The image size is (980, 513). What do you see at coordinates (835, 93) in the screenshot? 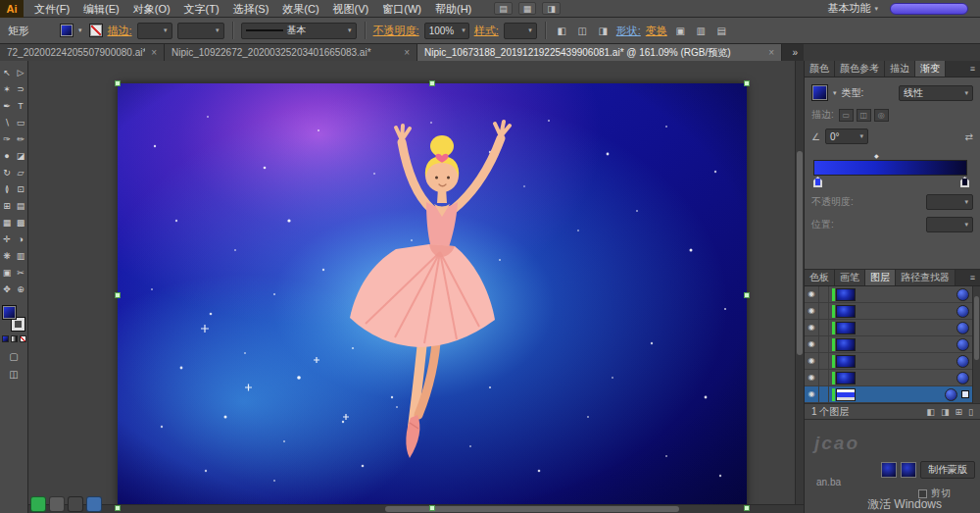
I see `gradient-swatch-caret-icon: ▾` at bounding box center [835, 93].